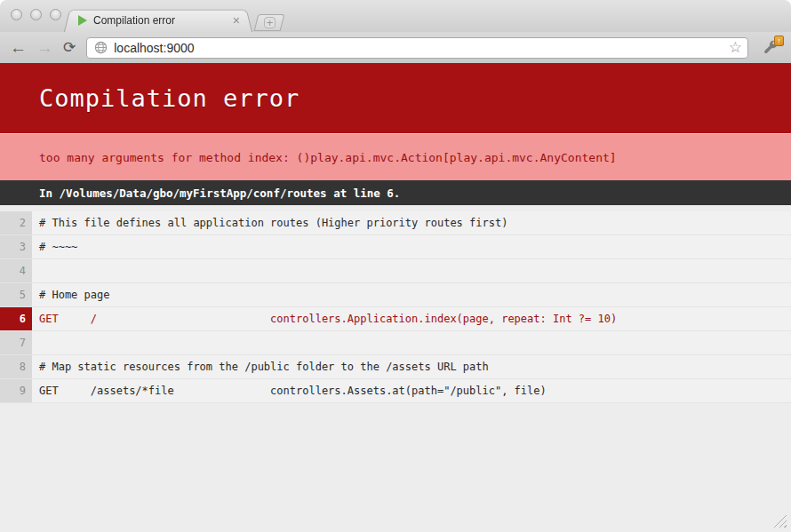 This screenshot has height=532, width=791. Describe the element at coordinates (411, 247) in the screenshot. I see `code-text: # ~~~~` at that location.